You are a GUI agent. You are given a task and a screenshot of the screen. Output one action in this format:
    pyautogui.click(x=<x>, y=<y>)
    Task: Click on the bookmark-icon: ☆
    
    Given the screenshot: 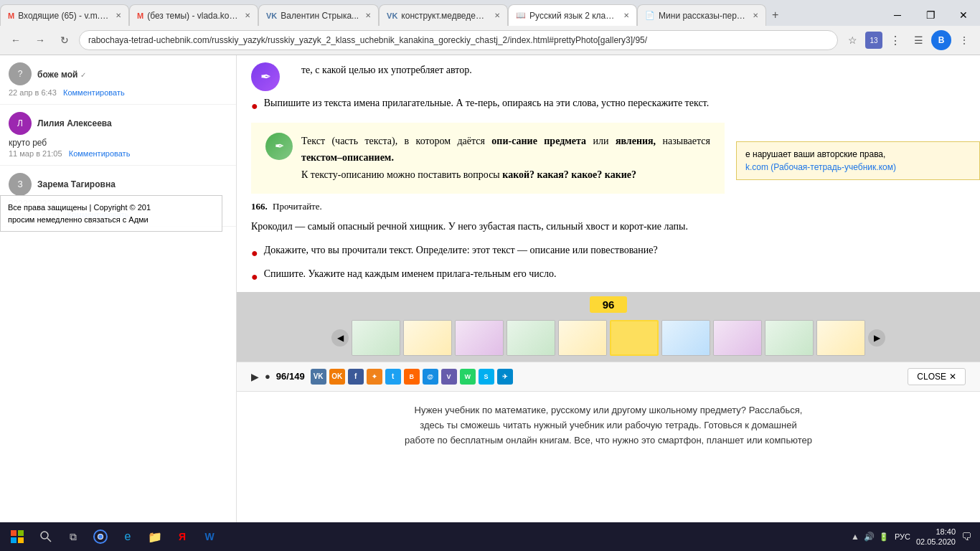 What is the action you would take?
    pyautogui.click(x=852, y=40)
    